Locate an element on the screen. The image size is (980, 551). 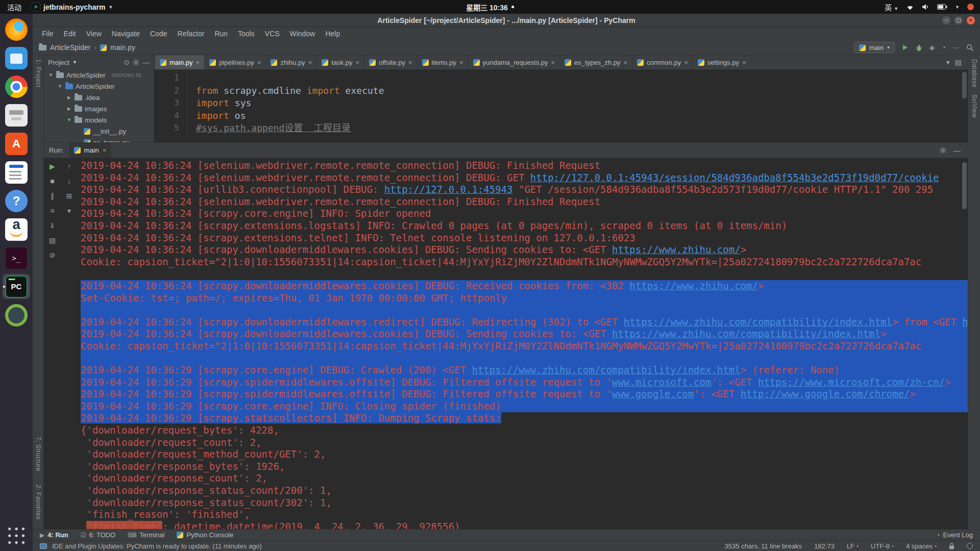
menu-file: File is located at coordinates (48, 34).